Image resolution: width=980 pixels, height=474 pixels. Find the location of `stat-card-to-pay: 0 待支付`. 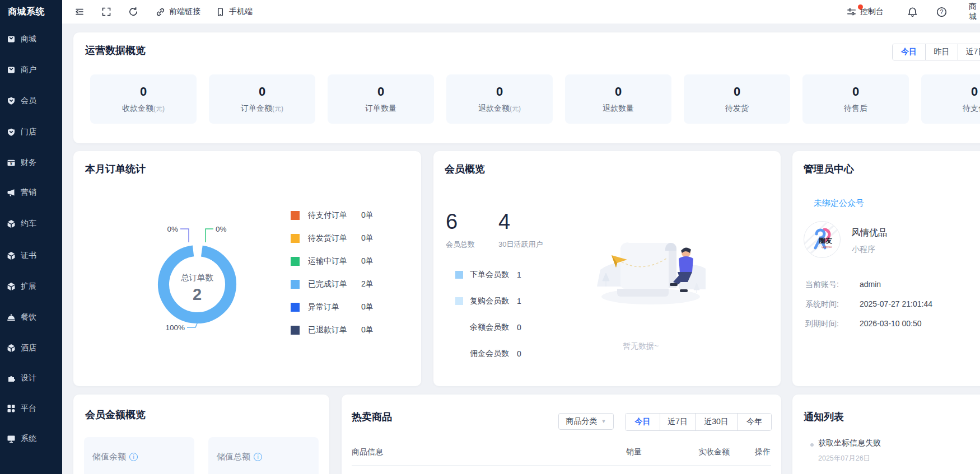

stat-card-to-pay: 0 待支付 is located at coordinates (951, 99).